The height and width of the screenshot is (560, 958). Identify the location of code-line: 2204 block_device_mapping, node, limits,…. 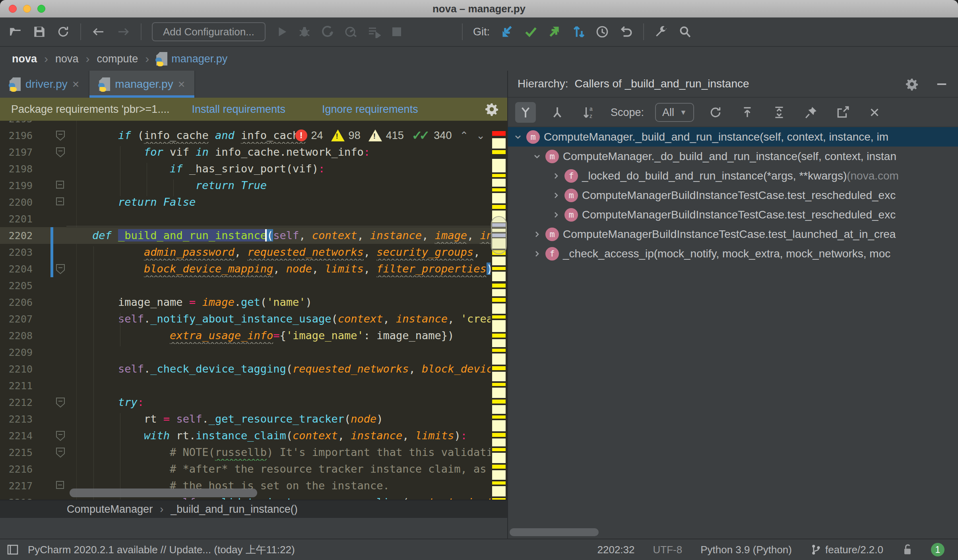
(245, 269).